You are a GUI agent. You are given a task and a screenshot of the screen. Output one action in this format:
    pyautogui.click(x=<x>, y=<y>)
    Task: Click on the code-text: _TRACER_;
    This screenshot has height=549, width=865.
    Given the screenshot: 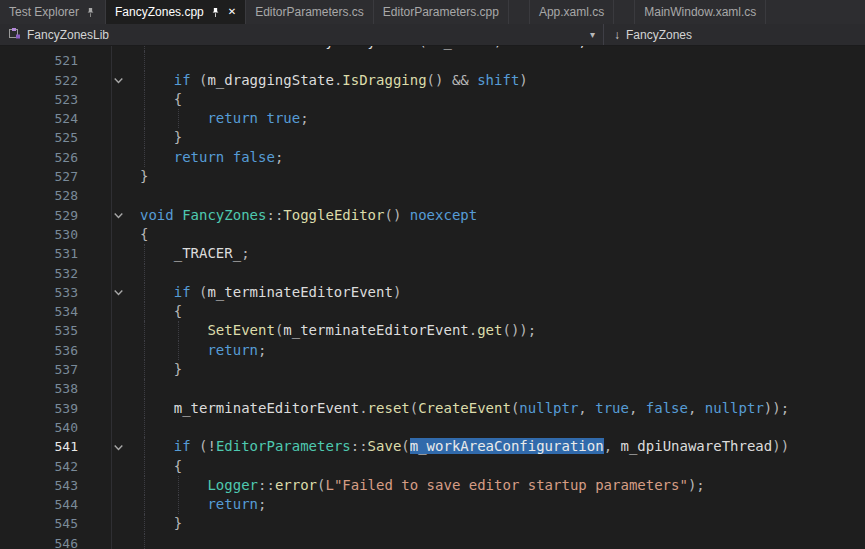 What is the action you would take?
    pyautogui.click(x=195, y=254)
    